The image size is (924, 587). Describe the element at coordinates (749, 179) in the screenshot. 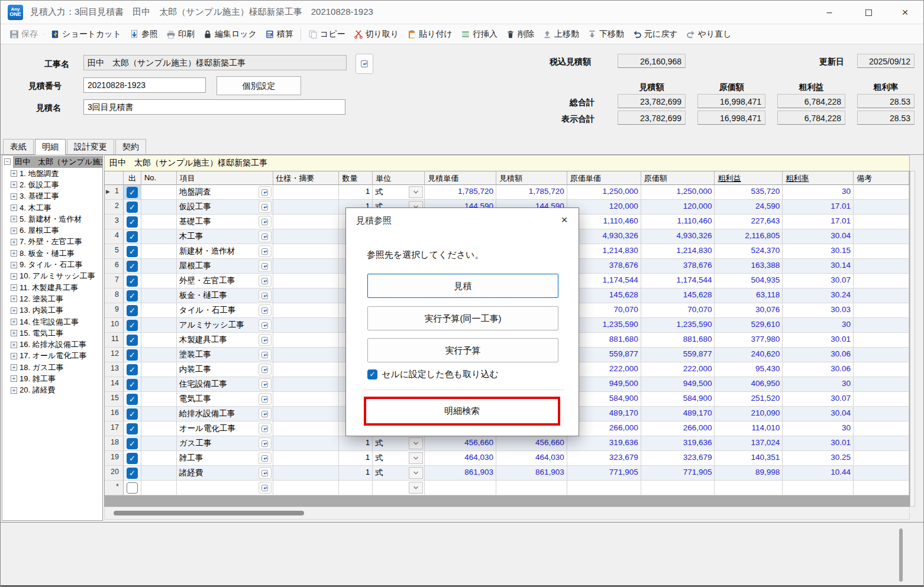

I see `grid-header-pr: 粗利益` at that location.